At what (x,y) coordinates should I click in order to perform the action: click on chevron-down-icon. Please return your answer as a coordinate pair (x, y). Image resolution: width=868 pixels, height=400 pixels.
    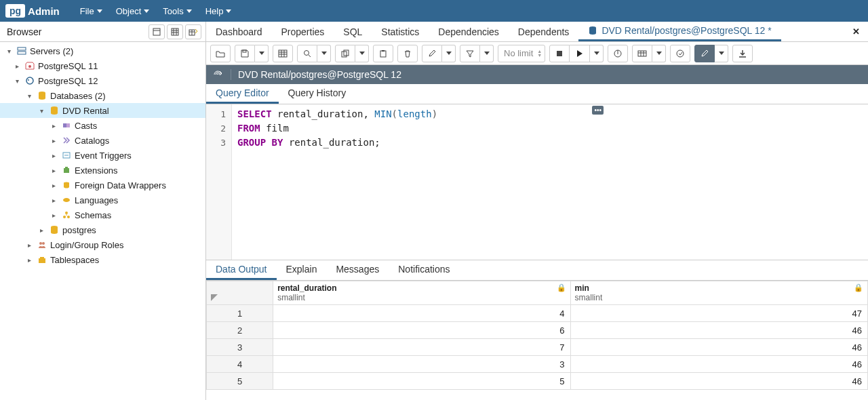
    Looking at the image, I should click on (487, 53).